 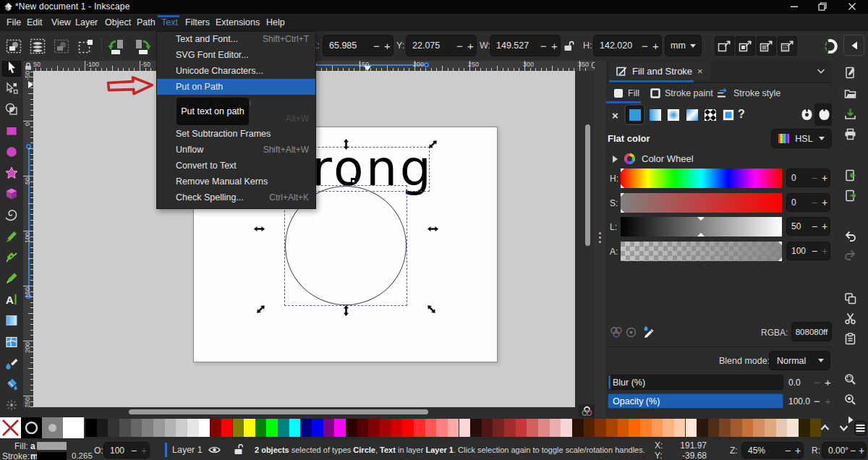 I want to click on opacity-increment: +, so click(x=827, y=401).